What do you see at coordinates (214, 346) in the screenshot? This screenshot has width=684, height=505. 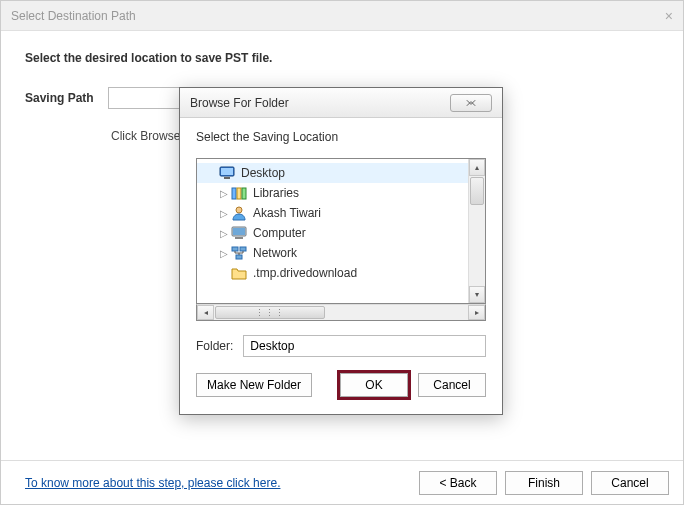 I see `folder-label: Folder:` at bounding box center [214, 346].